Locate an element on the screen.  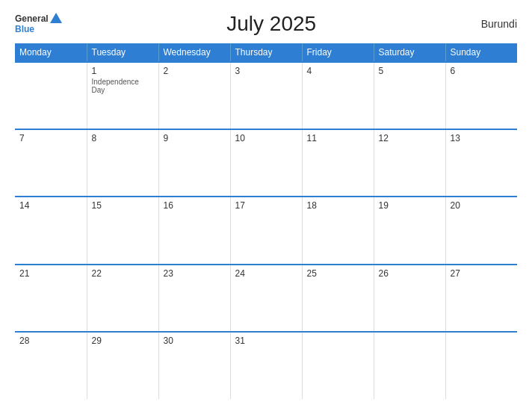
col-tuesday: Tuesday is located at coordinates (123, 52).